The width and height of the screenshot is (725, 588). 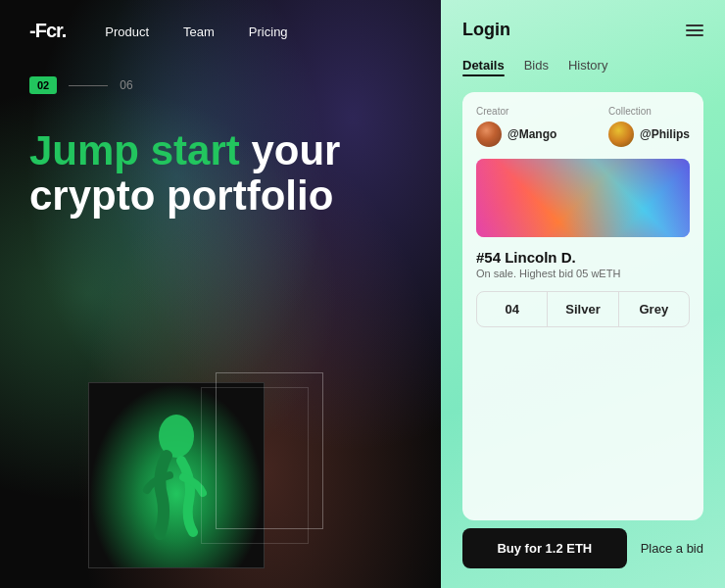 I want to click on action-row: Buy for 1.2 ETH Place a bid, so click(x=583, y=545).